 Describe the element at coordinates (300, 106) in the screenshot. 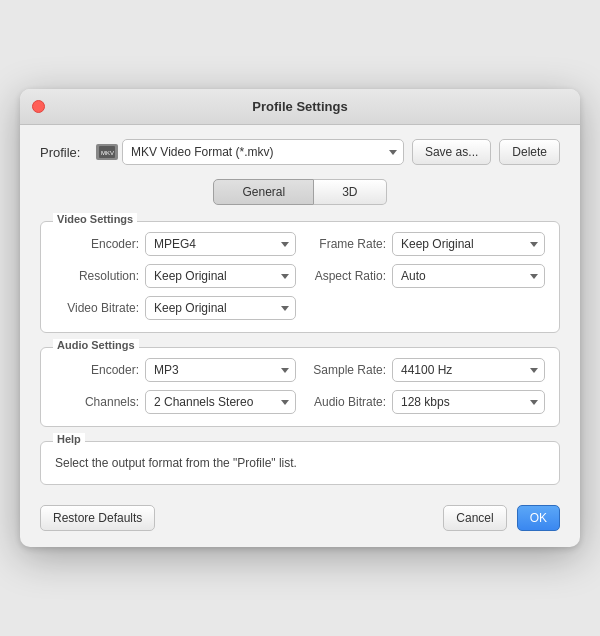

I see `window-title: Profile Settings` at that location.